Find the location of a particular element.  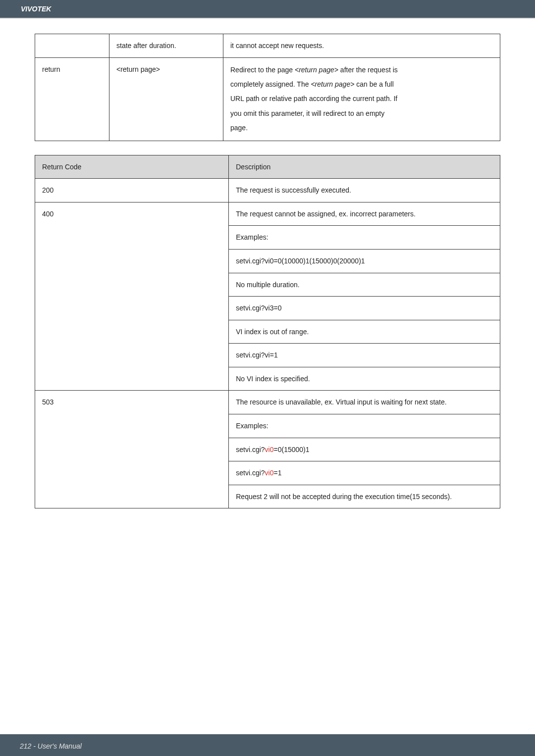

brand-header: VIVOTEK is located at coordinates (268, 9).